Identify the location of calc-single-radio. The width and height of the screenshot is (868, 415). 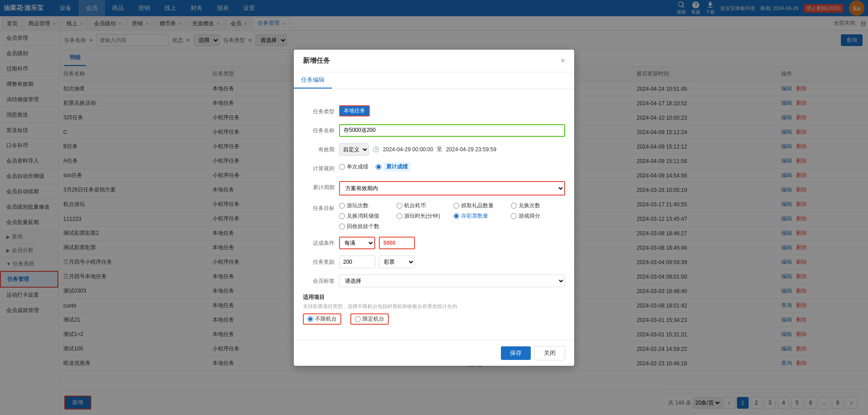
(342, 167).